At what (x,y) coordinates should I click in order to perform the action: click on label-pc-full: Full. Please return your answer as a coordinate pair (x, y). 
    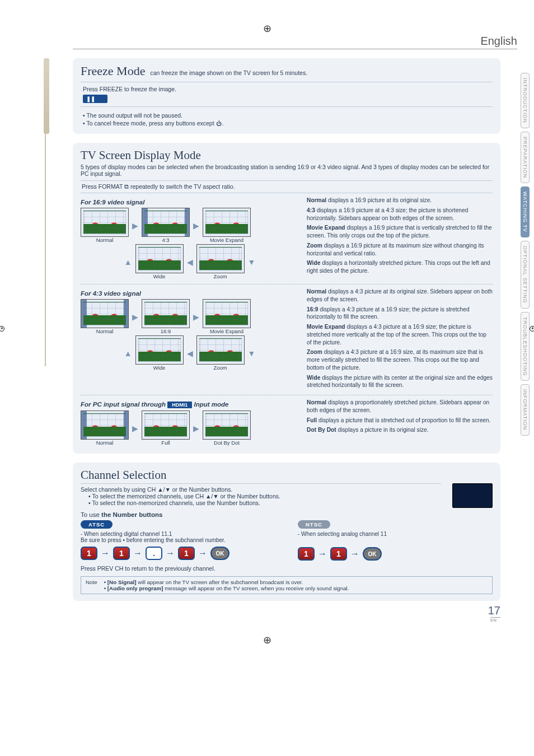
    Looking at the image, I should click on (166, 442).